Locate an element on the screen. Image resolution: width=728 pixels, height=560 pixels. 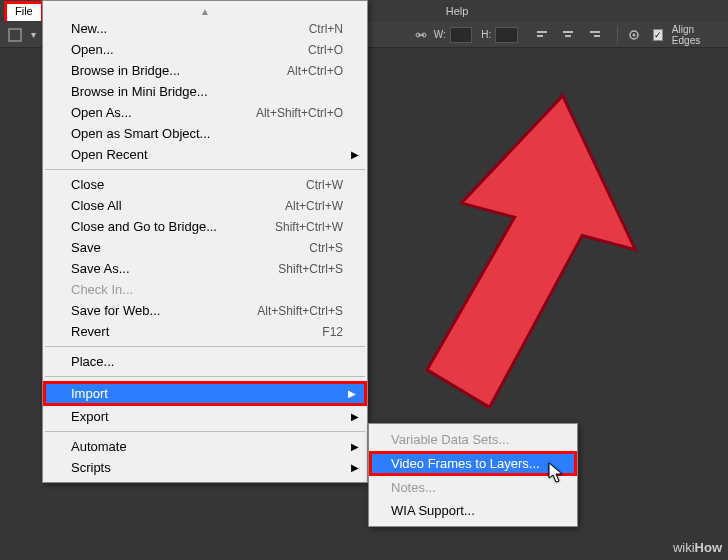
width-label: W: is located at coordinates (440, 34).